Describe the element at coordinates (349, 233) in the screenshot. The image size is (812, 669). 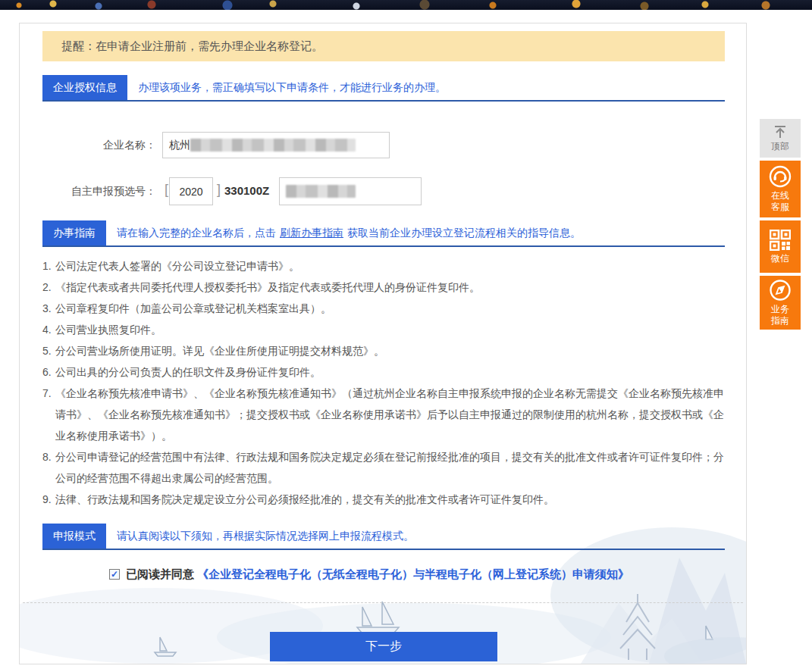
I see `guide-section-subtitle: 请在输入完整的企业名称后，点击 刷新办事指南 获取当前企业办理设立登记流程相关的…` at that location.